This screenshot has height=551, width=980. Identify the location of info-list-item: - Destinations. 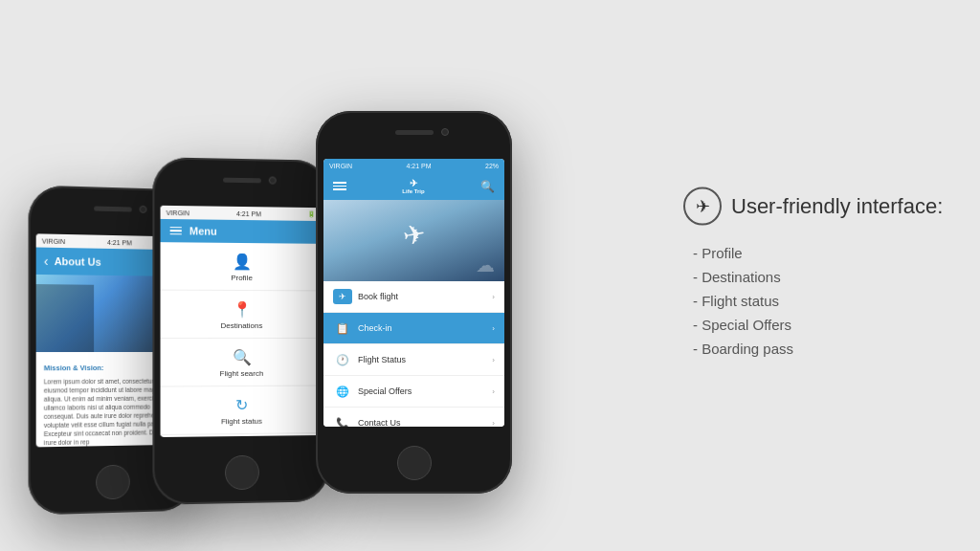
(822, 277).